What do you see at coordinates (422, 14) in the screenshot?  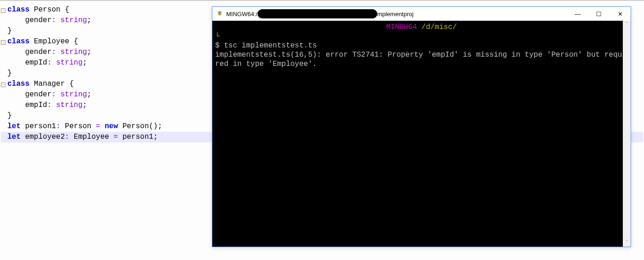 I see `titlebar: MINGW64:/ mplementproj — ☐ ✕` at bounding box center [422, 14].